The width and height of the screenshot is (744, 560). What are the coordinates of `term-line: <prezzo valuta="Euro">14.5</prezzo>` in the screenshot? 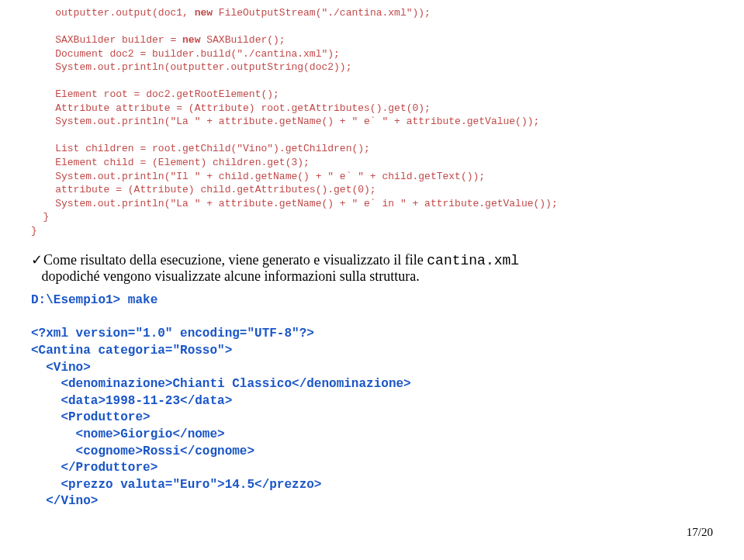 It's located at (176, 485).